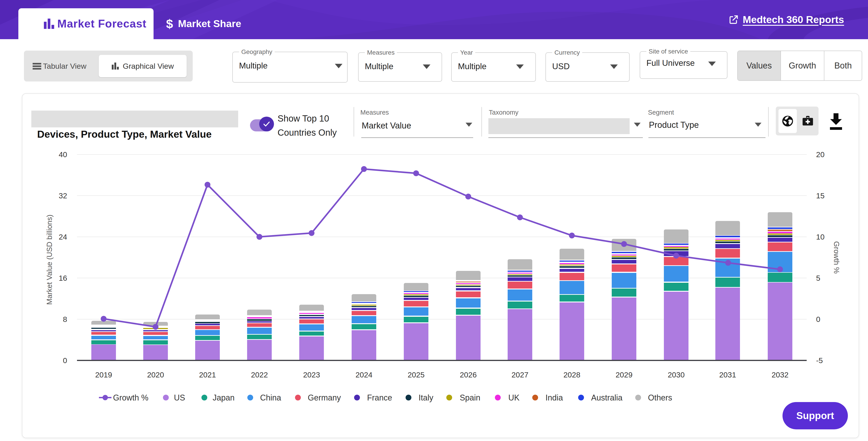  What do you see at coordinates (311, 375) in the screenshot?
I see `svg-text: 2023` at bounding box center [311, 375].